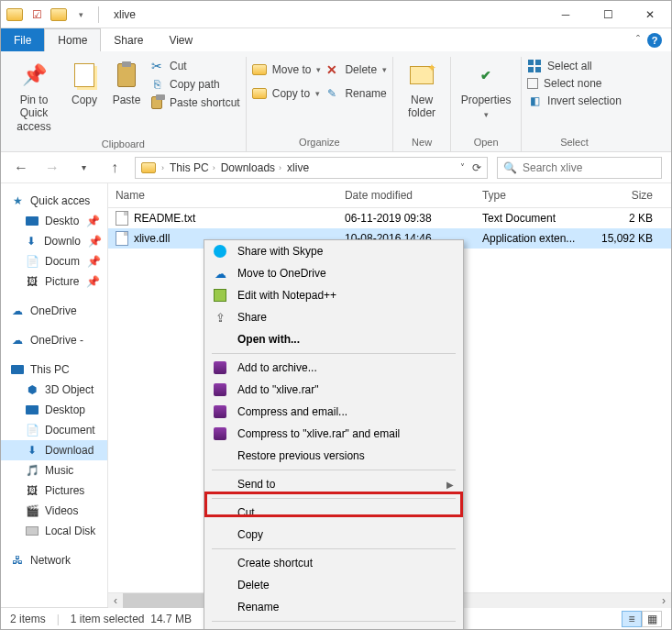  What do you see at coordinates (486, 142) in the screenshot?
I see `group-open-label: Open` at bounding box center [486, 142].